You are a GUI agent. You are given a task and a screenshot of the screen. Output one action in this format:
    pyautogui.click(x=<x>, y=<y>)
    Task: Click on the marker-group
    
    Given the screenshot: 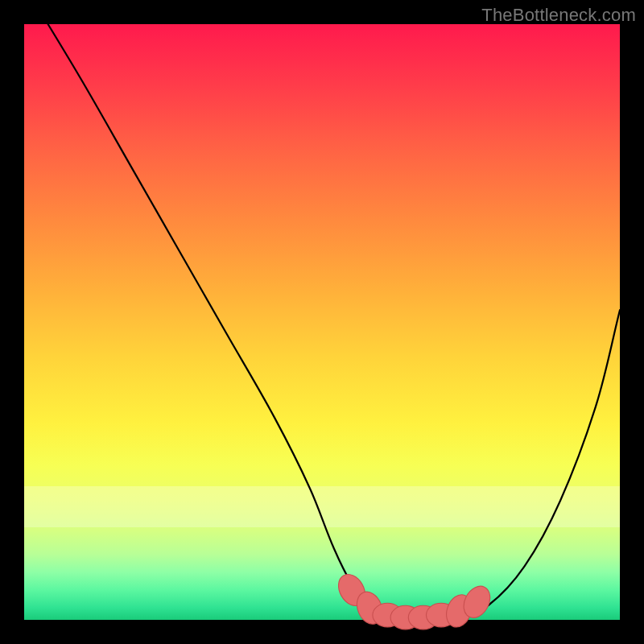 What is the action you would take?
    pyautogui.click(x=414, y=601)
    